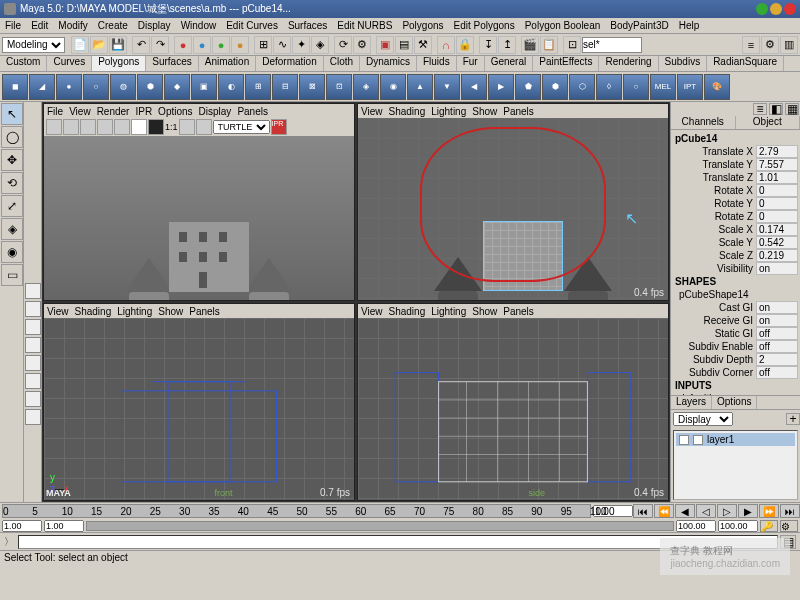  Describe the element at coordinates (484, 26) in the screenshot. I see `menu-edit-polygons: Edit Polygons` at that location.